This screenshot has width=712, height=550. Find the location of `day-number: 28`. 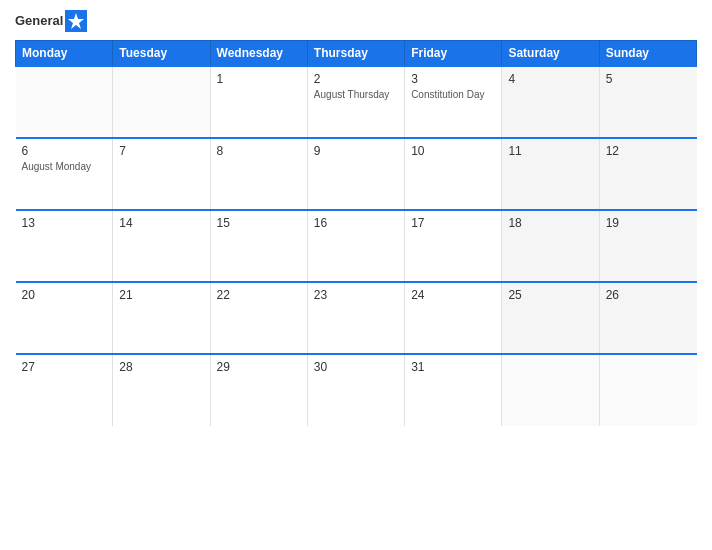

day-number: 28 is located at coordinates (161, 367).